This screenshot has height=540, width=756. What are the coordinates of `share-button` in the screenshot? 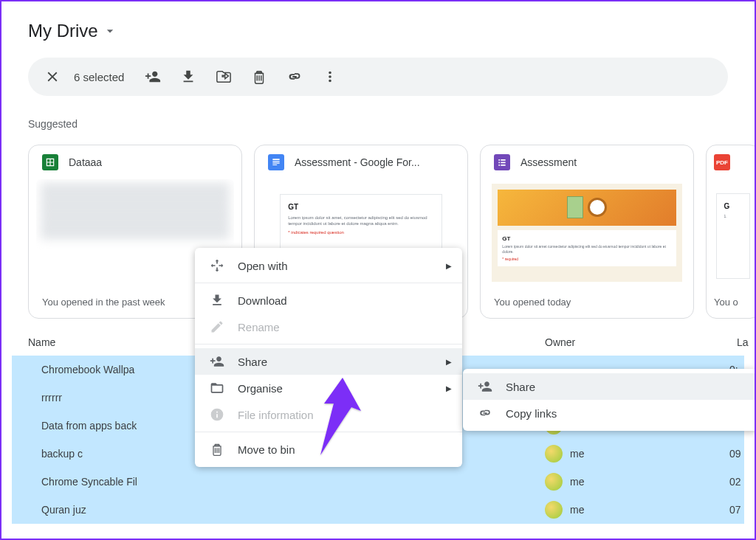 It's located at (153, 77).